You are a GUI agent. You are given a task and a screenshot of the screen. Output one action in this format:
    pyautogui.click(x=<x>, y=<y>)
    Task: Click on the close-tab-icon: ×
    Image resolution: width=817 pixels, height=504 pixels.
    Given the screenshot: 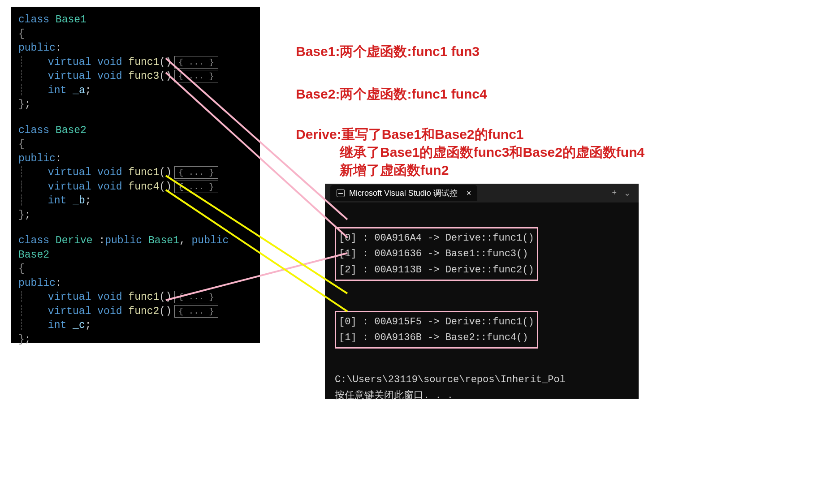 What is the action you would take?
    pyautogui.click(x=469, y=194)
    